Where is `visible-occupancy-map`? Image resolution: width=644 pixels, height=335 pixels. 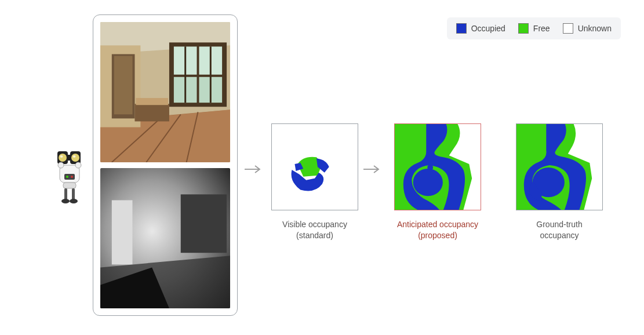
visible-occupancy-map is located at coordinates (315, 167).